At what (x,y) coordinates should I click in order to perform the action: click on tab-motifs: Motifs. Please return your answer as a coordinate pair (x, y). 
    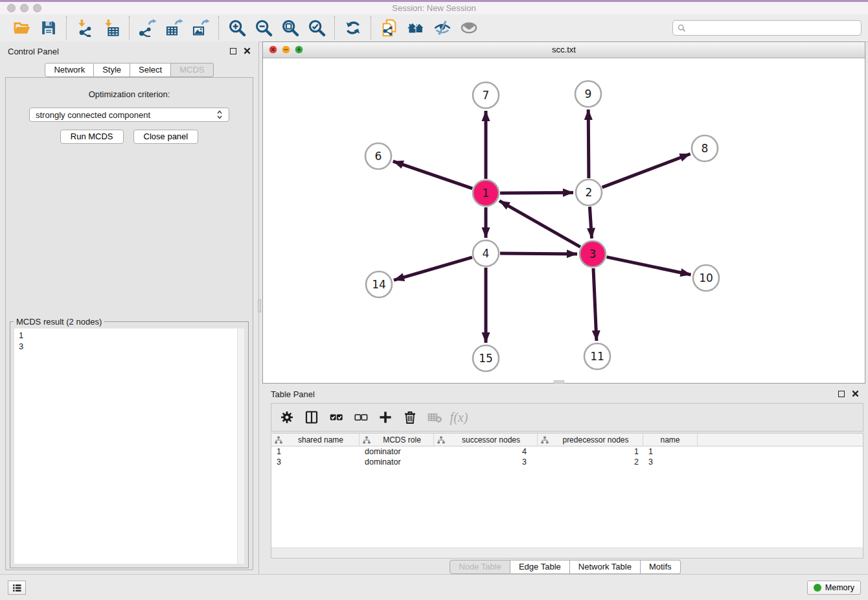
    Looking at the image, I should click on (661, 567).